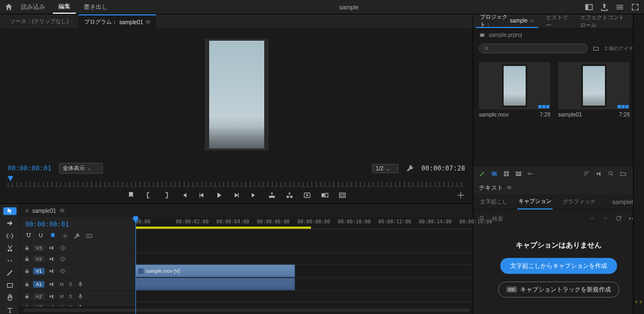 The image size is (644, 314). Describe the element at coordinates (237, 181) in the screenshot. I see `program-scrubber` at that location.